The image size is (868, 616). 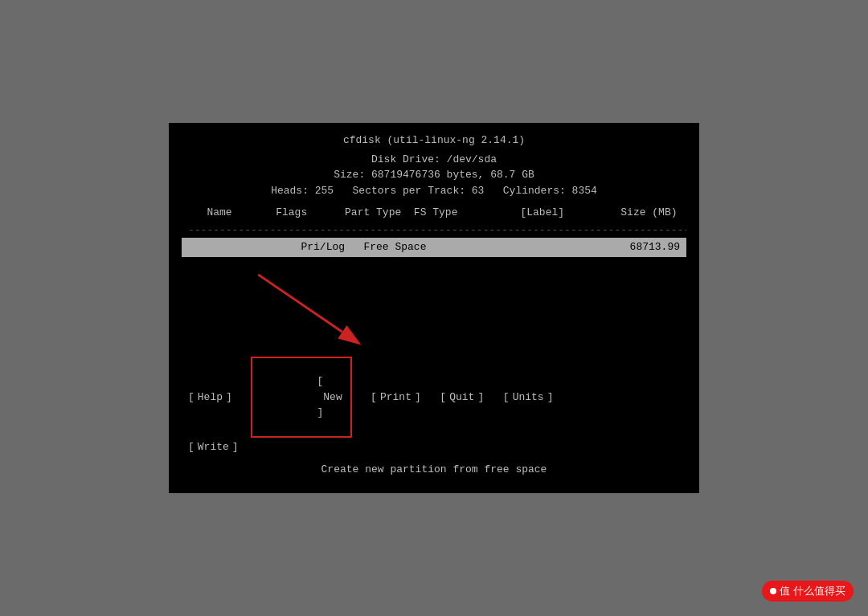 I want to click on free-space-row: Pri/Log Free Space 68713.99, so click(x=434, y=247).